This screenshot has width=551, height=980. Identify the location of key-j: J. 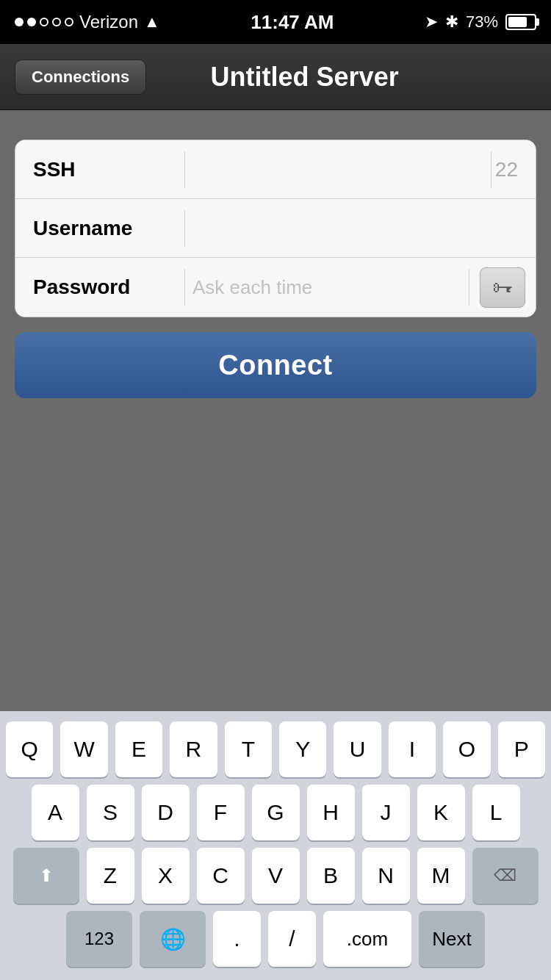
(386, 813).